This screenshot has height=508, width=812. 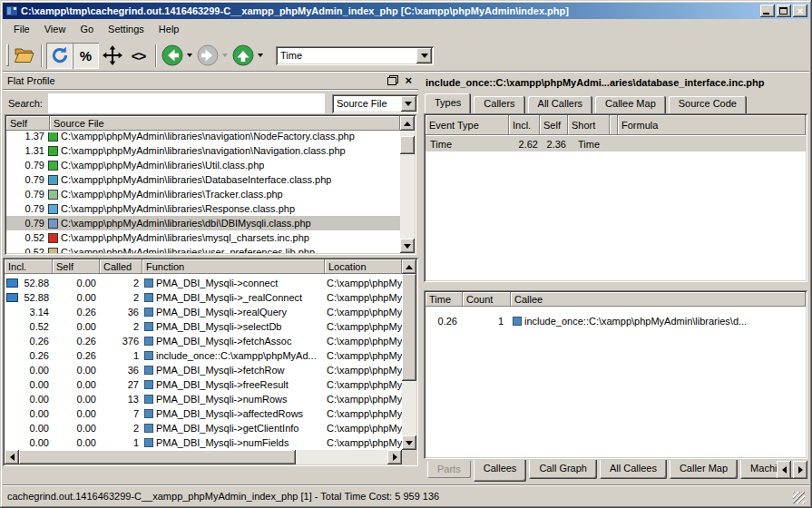 What do you see at coordinates (704, 470) in the screenshot?
I see `tab-caller-map: Caller Map` at bounding box center [704, 470].